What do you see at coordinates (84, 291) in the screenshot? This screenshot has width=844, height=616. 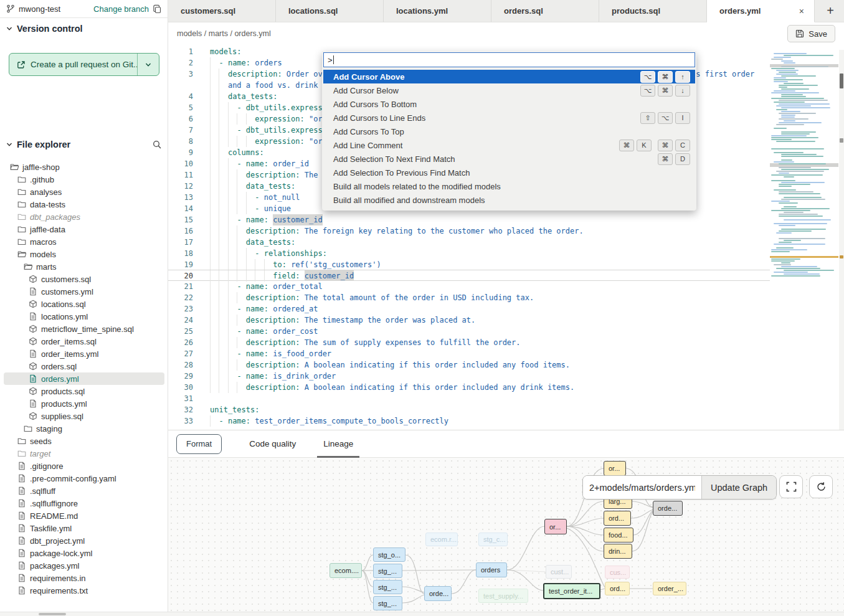 I see `tree-item-customers-yml: customers.yml` at bounding box center [84, 291].